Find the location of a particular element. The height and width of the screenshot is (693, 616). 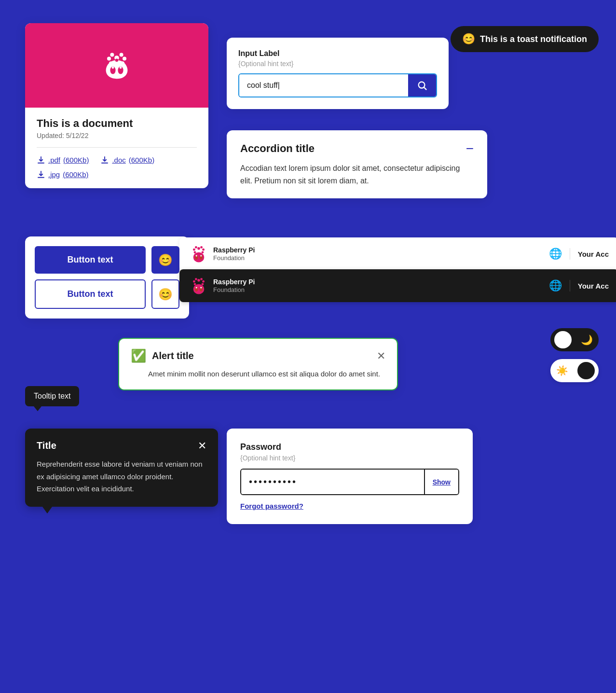

toggle-knob-light is located at coordinates (586, 371).